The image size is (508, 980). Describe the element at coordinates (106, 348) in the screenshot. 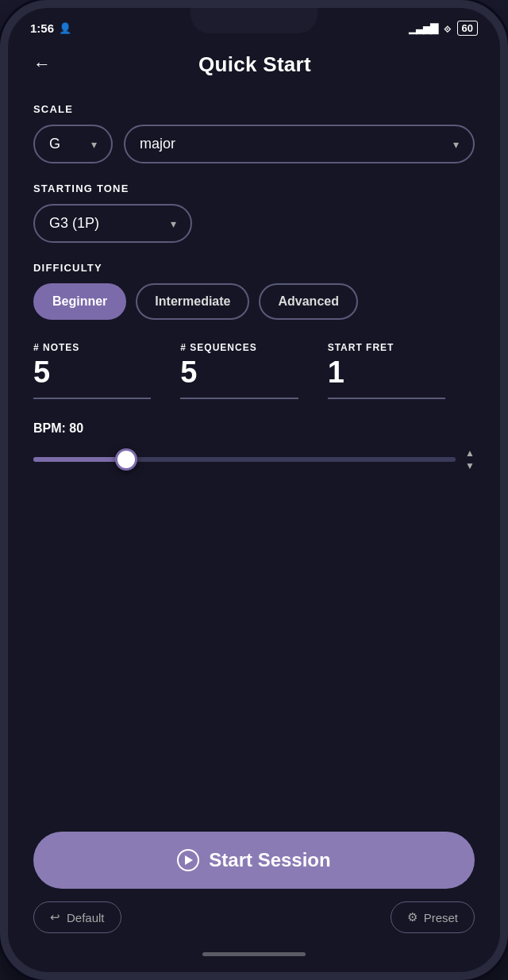

I see `notes-label: # NOTES` at that location.